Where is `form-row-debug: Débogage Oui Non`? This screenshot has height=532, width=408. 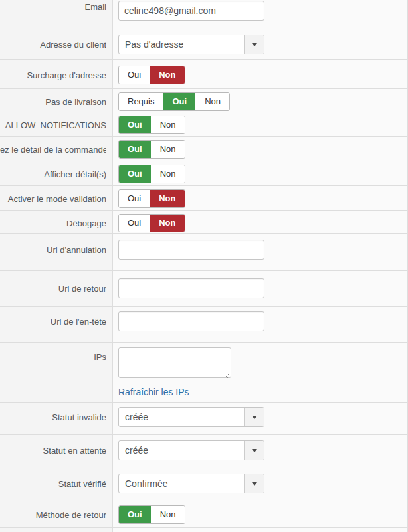
form-row-debug: Débogage Oui Non is located at coordinates (203, 222).